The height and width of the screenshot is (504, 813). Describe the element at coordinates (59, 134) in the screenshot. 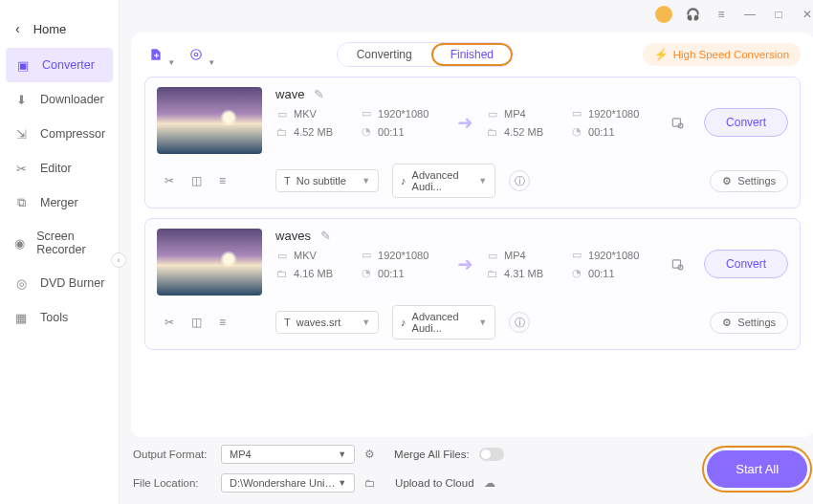

I see `nav-compressor: ⇲ Compressor` at that location.